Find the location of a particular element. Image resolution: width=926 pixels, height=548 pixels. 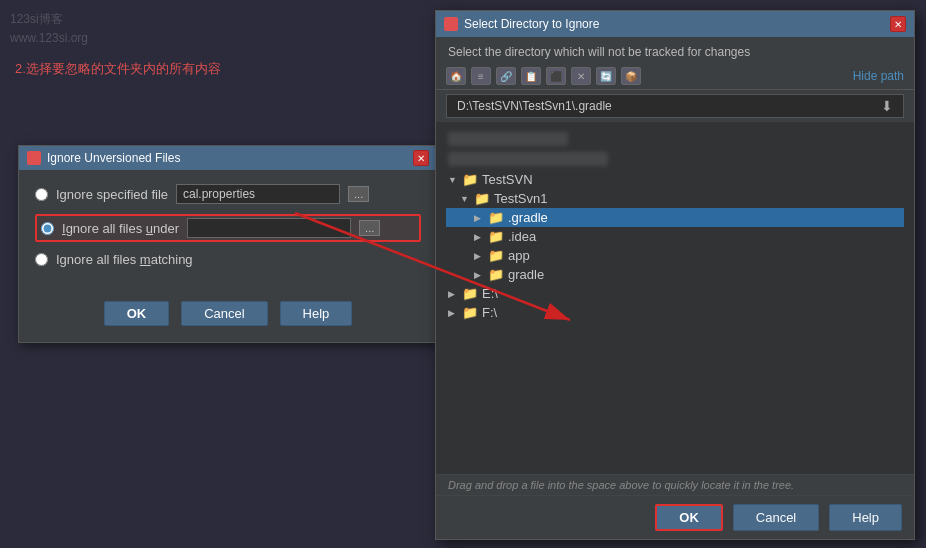

tree-label-gradle2: gradle is located at coordinates (526, 274).